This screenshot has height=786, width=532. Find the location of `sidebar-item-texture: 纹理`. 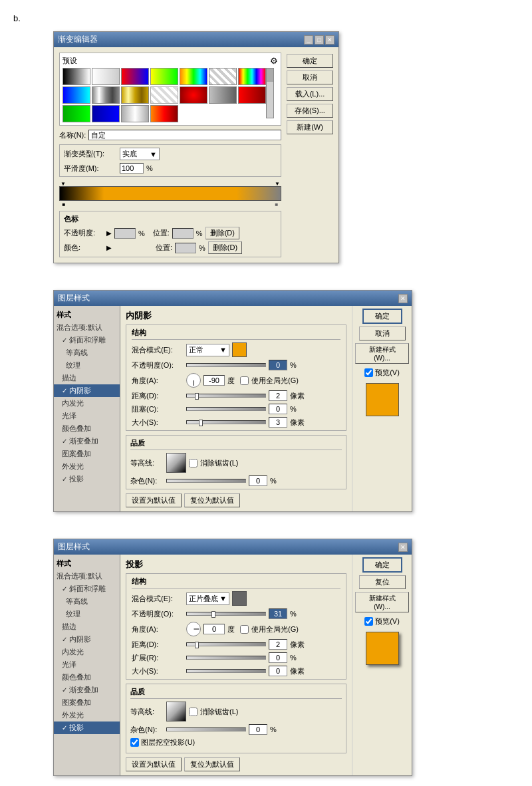

sidebar-item-texture: 纹理 is located at coordinates (86, 366).